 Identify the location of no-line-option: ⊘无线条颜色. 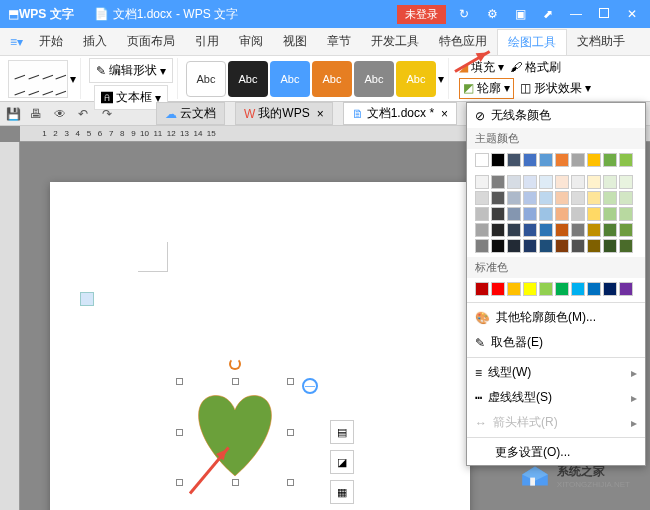
(556, 116).